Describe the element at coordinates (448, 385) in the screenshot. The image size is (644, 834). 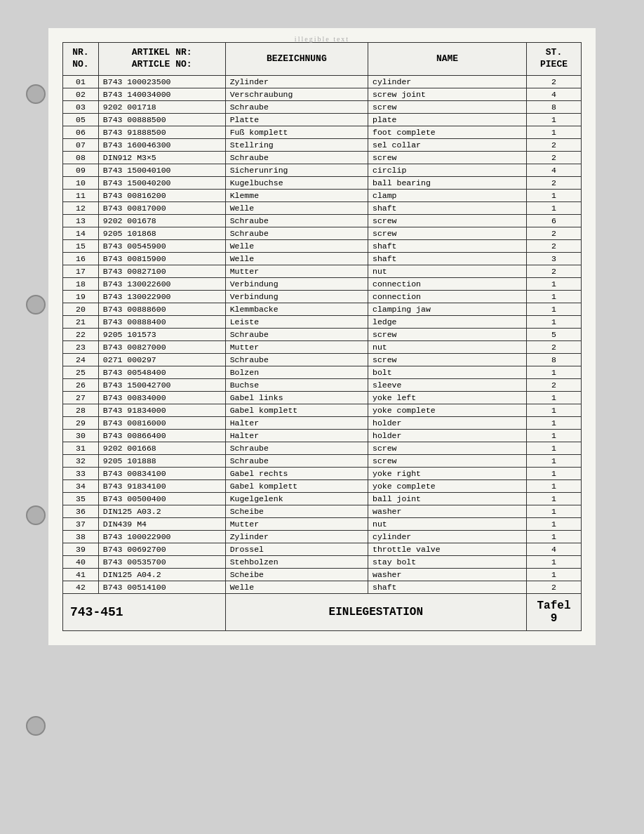
I see `cell-name: sleeve` at that location.